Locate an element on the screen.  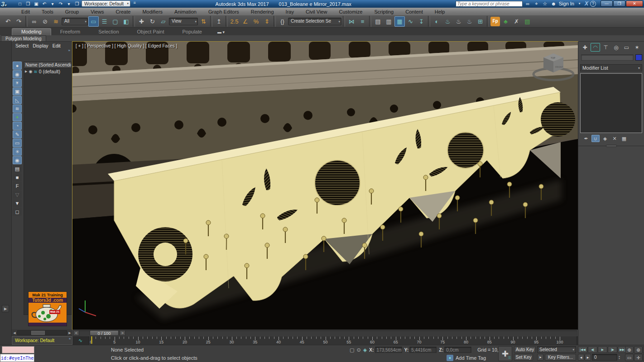
percent-snap-icon: % is located at coordinates (256, 22).